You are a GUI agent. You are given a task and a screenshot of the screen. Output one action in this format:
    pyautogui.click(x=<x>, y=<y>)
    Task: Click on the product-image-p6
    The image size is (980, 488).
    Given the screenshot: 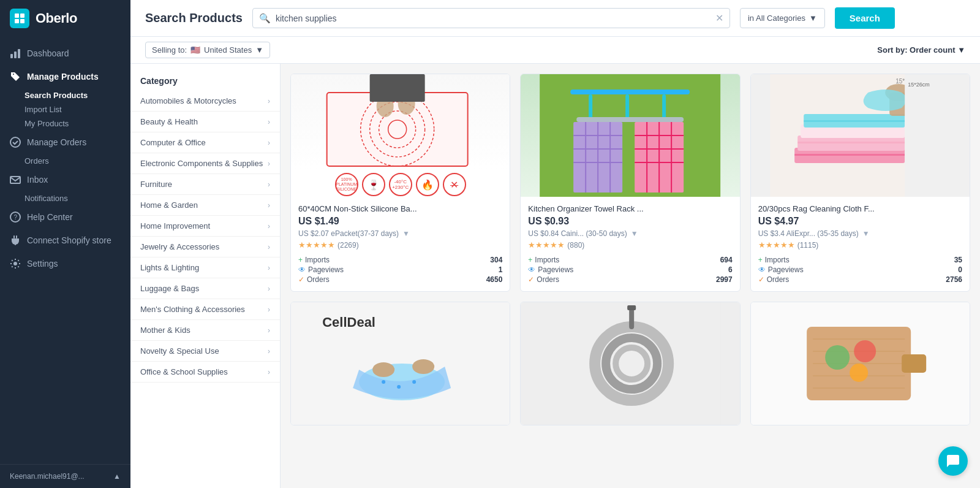 What is the action you would take?
    pyautogui.click(x=860, y=364)
    